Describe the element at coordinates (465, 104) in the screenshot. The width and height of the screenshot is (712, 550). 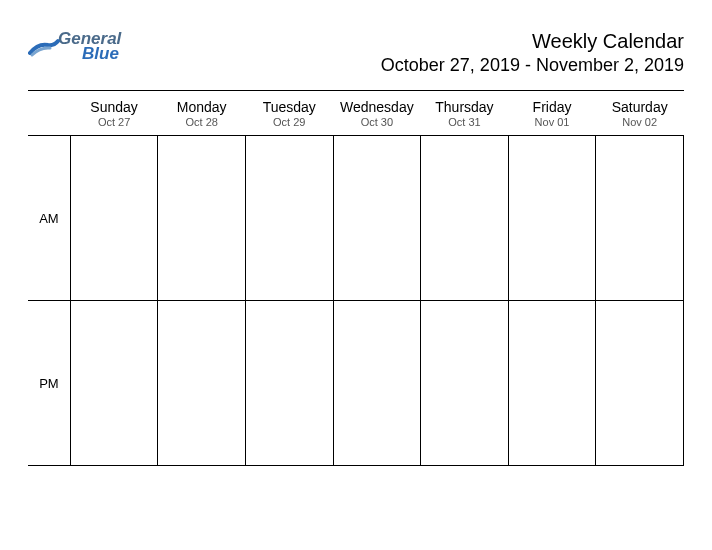
I see `day-header-thursday: Thursday` at that location.